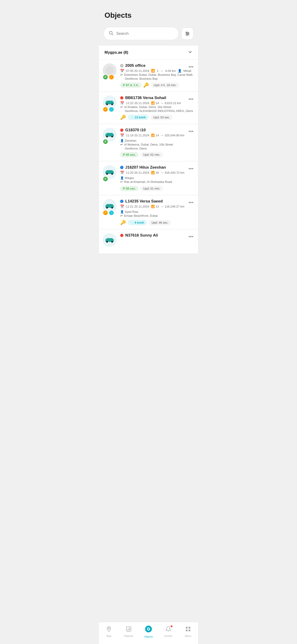  Describe the element at coordinates (165, 85) in the screenshot. I see `upd-badge: Upd: 4 h. 16 min.` at that location.